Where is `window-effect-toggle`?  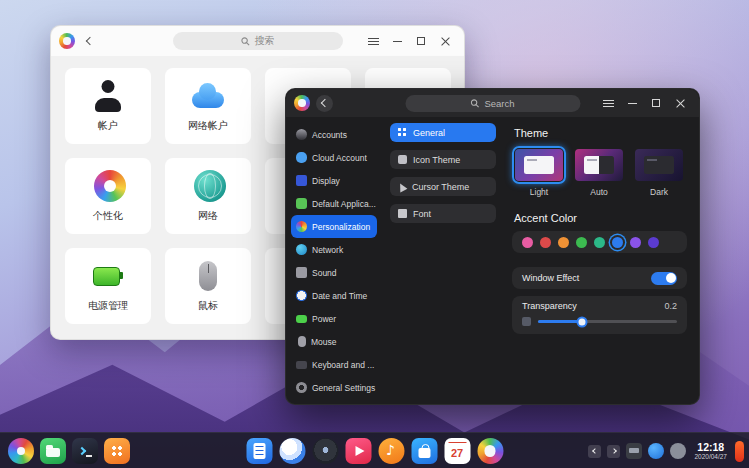 window-effect-toggle is located at coordinates (664, 278).